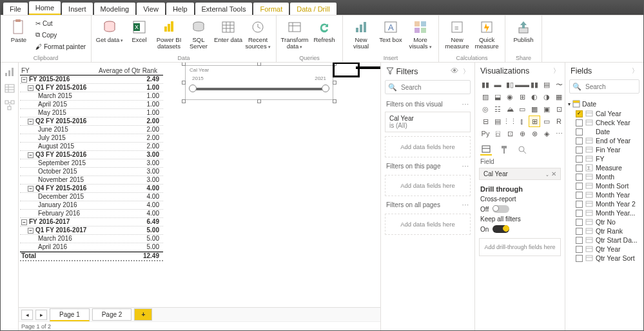 Image resolution: width=644 pixels, height=331 pixels. I want to click on matrix-row: April 20165.00, so click(92, 248).